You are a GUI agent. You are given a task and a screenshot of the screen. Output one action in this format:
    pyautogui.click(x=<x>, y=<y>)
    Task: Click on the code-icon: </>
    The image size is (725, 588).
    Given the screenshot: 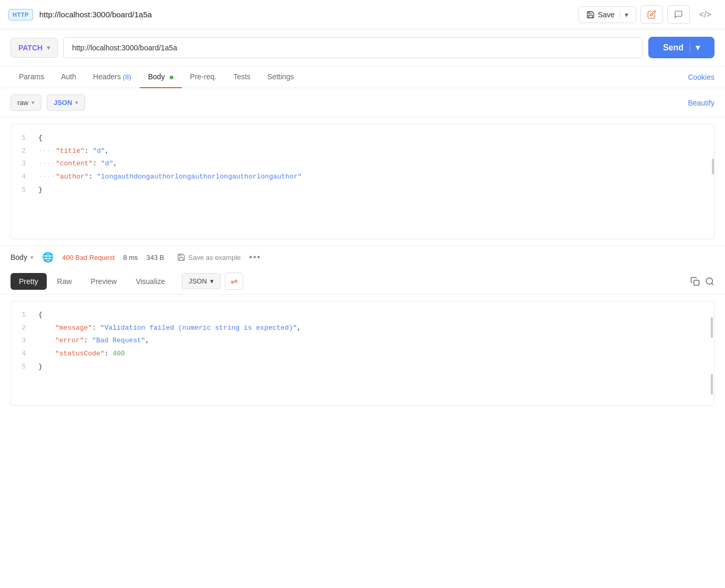 What is the action you would take?
    pyautogui.click(x=705, y=15)
    